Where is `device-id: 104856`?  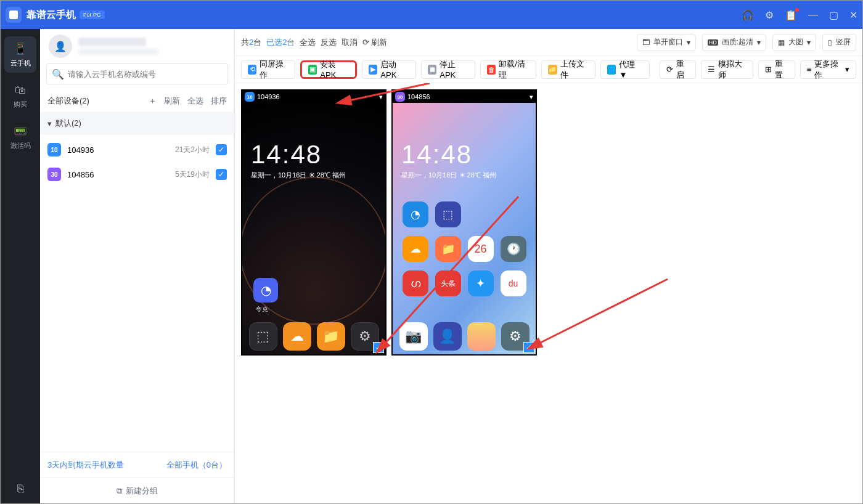
device-id: 104856 is located at coordinates (80, 175).